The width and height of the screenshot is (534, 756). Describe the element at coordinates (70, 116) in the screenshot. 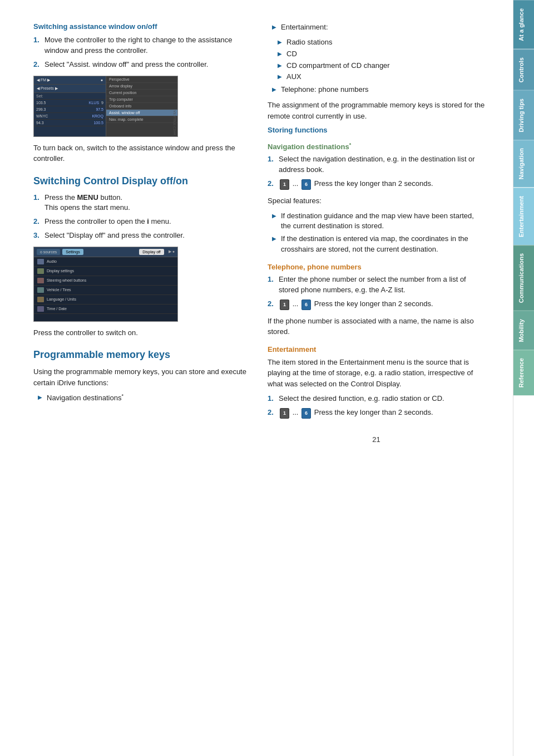

I see `assist-row3: WNYC KROQ` at that location.